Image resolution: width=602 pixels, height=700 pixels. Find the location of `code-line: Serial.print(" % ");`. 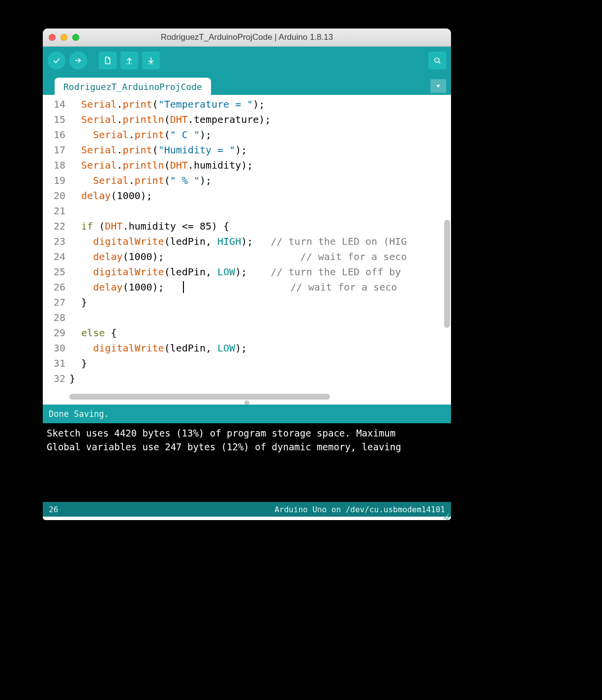

code-line: Serial.print(" % "); is located at coordinates (260, 181).